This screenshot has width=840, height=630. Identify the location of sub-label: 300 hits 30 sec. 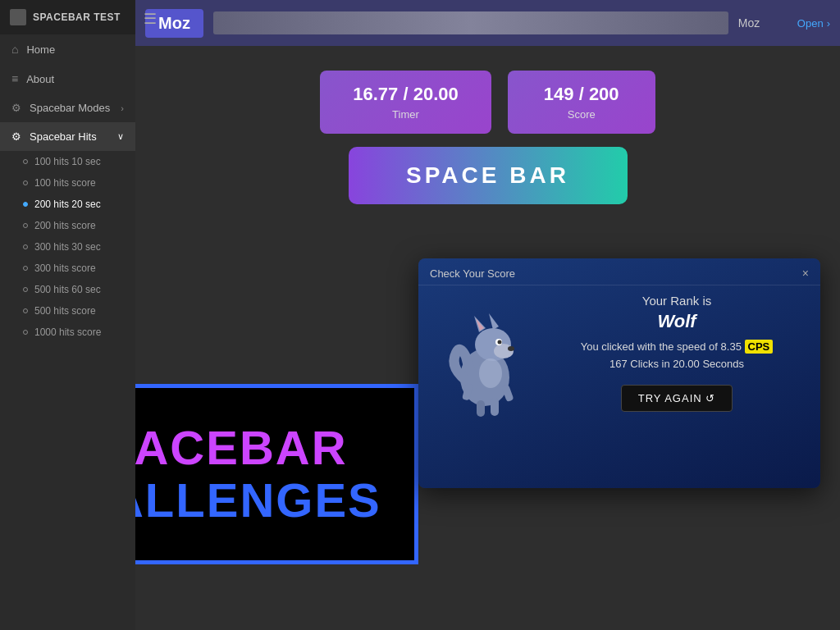
(67, 247).